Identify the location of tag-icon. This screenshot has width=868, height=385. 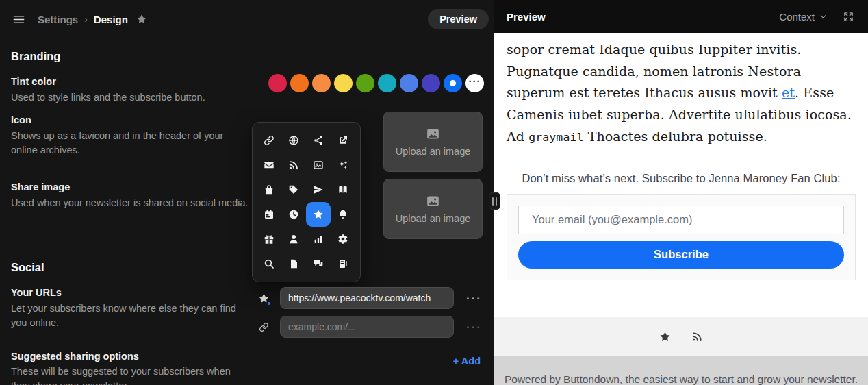
(294, 190).